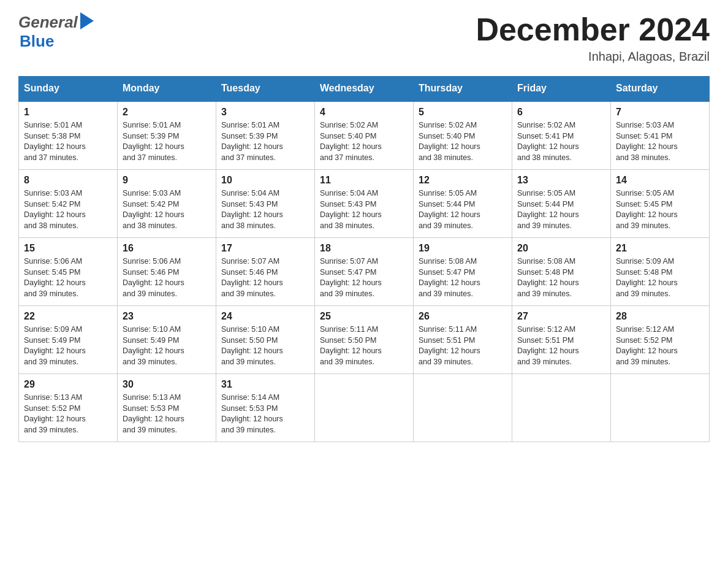 This screenshot has width=728, height=563. What do you see at coordinates (68, 142) in the screenshot?
I see `day-info: Sunrise: 5:01 AMSunset: 5:38 PMDaylight:…` at bounding box center [68, 142].